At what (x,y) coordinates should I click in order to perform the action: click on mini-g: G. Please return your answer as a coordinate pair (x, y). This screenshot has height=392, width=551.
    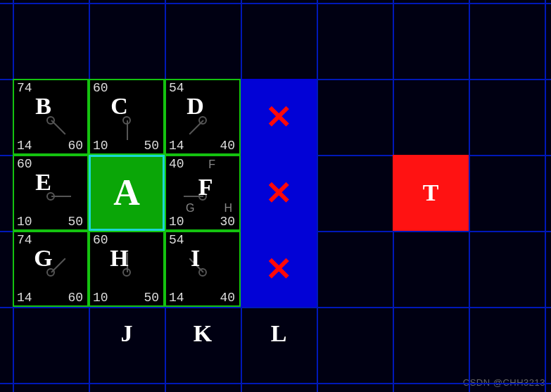
    Looking at the image, I should click on (190, 208).